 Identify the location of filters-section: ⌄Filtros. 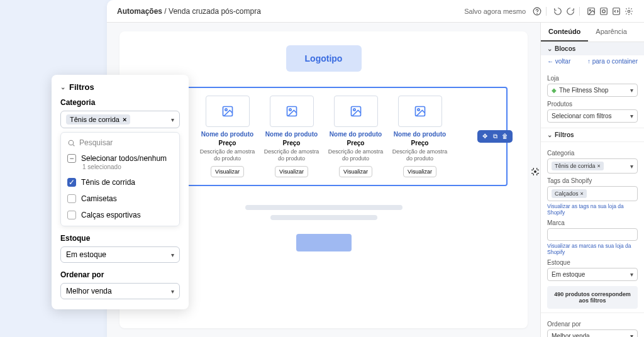
(592, 135).